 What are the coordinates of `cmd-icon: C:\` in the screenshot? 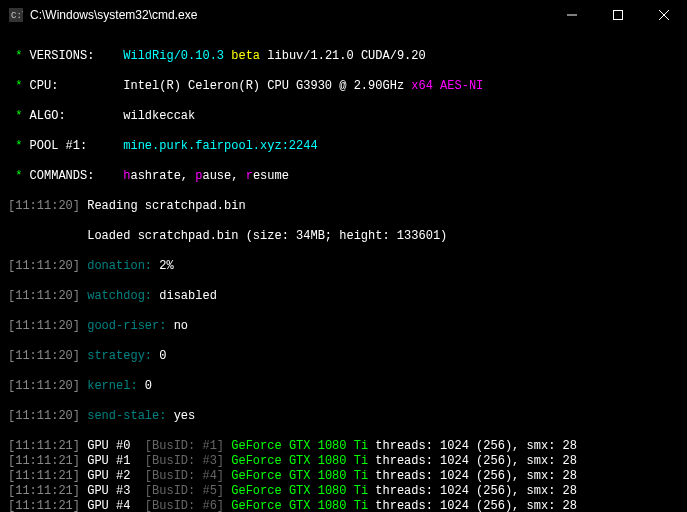 It's located at (16, 15).